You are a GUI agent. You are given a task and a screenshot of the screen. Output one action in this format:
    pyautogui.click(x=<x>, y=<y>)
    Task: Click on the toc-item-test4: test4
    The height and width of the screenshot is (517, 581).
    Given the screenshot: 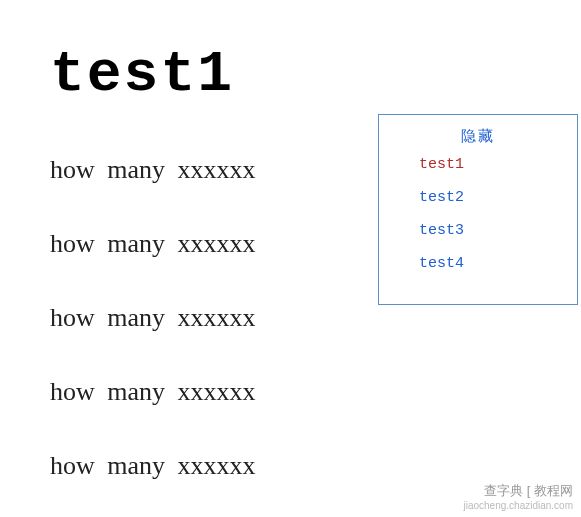 What is the action you would take?
    pyautogui.click(x=498, y=264)
    